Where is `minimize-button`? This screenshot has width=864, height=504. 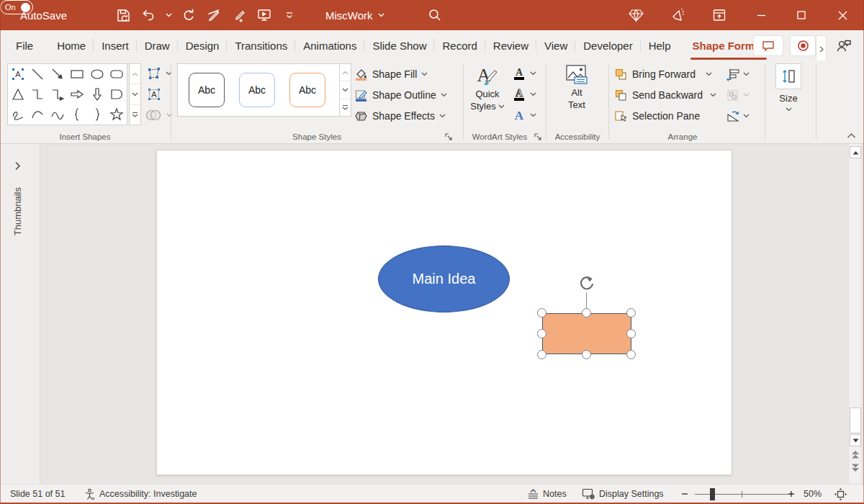
minimize-button is located at coordinates (761, 15).